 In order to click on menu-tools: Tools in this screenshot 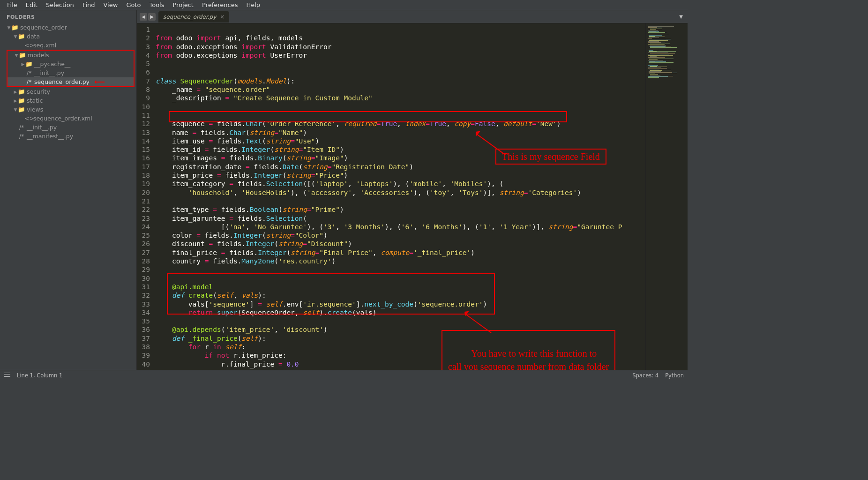, I will do `click(157, 5)`.